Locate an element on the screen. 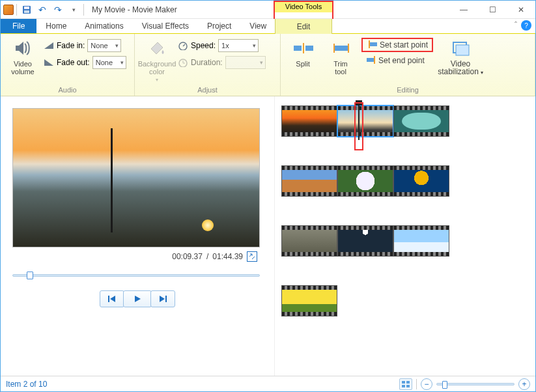 Image resolution: width=536 pixels, height=392 pixels. timecode-current: 00:09.37 is located at coordinates (188, 257).